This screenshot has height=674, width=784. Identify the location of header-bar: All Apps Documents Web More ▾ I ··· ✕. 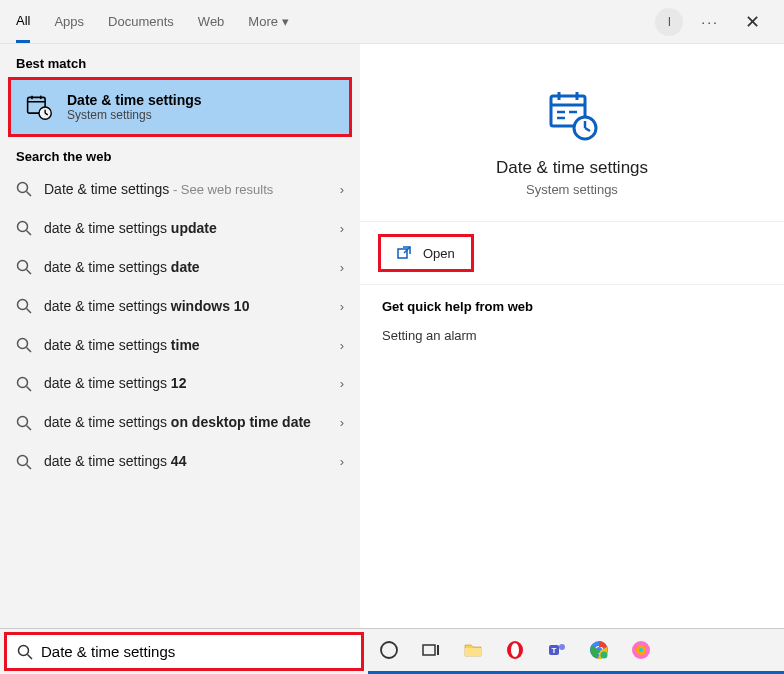
(392, 22).